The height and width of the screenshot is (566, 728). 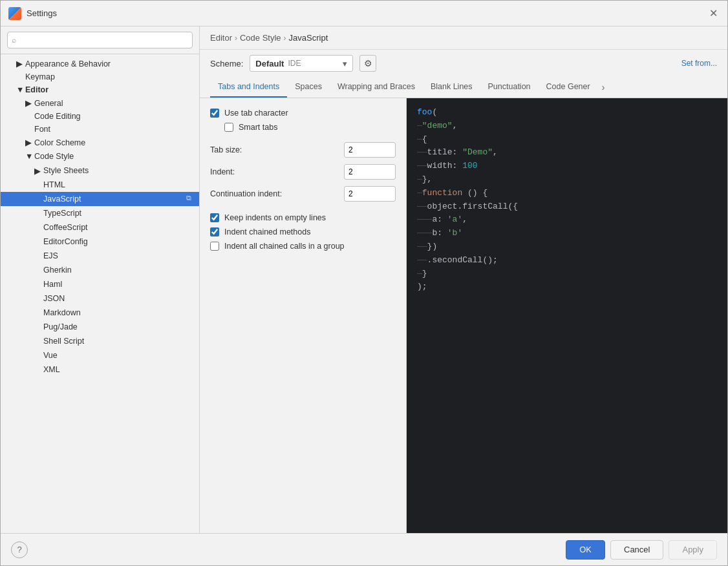 I want to click on help-icon: ?, so click(x=19, y=549).